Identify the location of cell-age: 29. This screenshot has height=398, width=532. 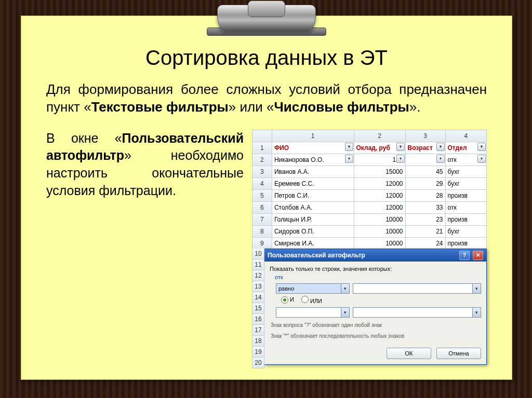
(425, 184).